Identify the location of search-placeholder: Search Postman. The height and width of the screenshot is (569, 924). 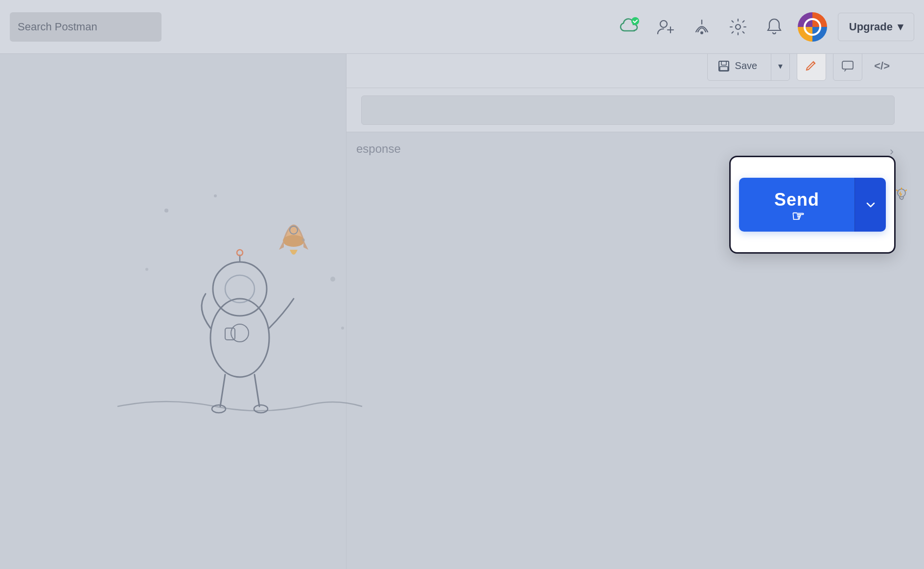
(58, 27).